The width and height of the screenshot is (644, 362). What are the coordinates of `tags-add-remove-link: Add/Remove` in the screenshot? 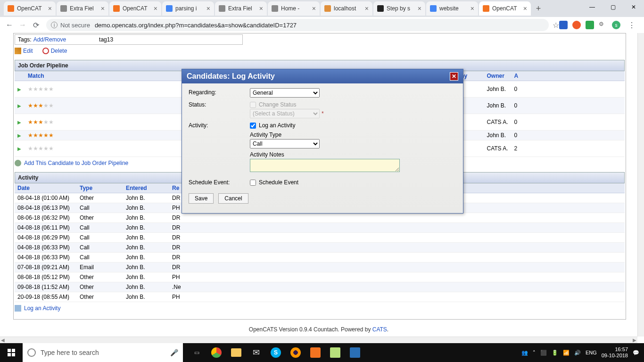 It's located at (50, 40).